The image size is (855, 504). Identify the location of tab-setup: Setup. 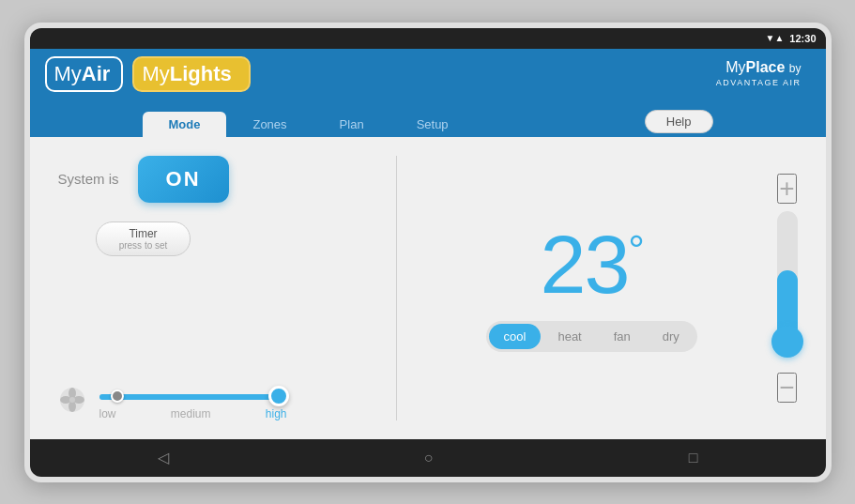
(433, 124).